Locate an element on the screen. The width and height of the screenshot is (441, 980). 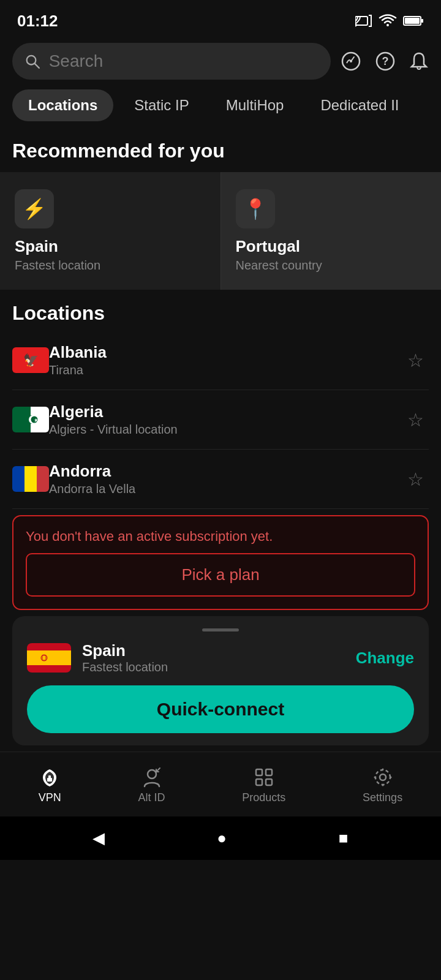
nav-label-products: Products is located at coordinates (263, 797).